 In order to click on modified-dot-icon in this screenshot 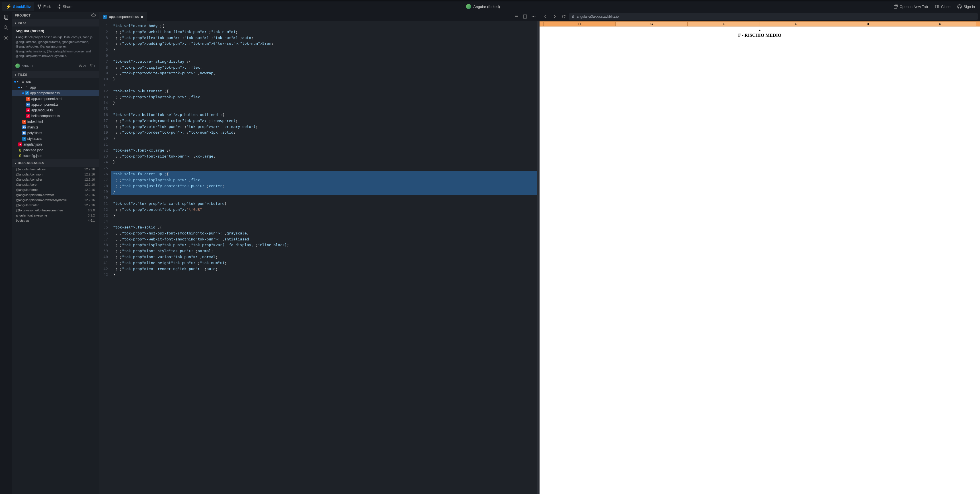, I will do `click(23, 93)`.